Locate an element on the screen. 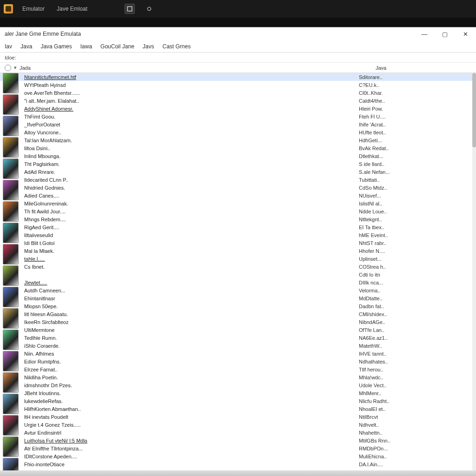 This screenshot has width=476, height=476. row-meta: Mhla!wdc.. is located at coordinates (417, 377).